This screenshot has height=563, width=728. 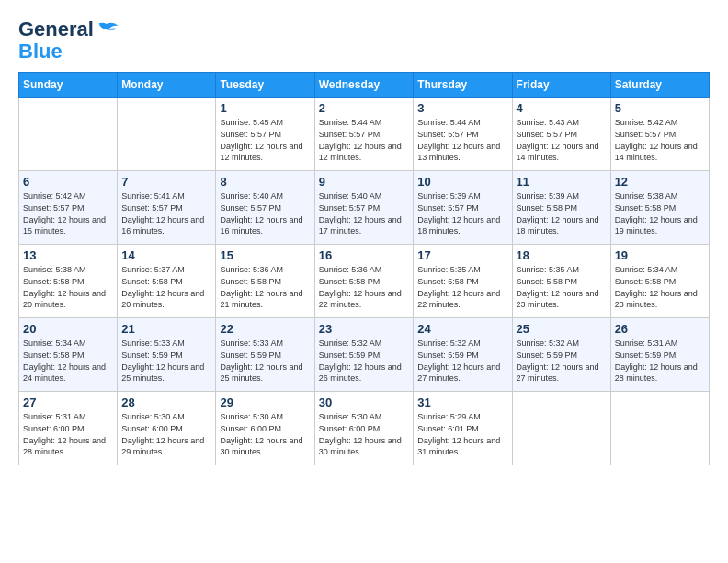 What do you see at coordinates (463, 208) in the screenshot?
I see `calendar-cell: 10Sunrise: 5:39 AM Sunset: 5:57 PM Dayli…` at bounding box center [463, 208].